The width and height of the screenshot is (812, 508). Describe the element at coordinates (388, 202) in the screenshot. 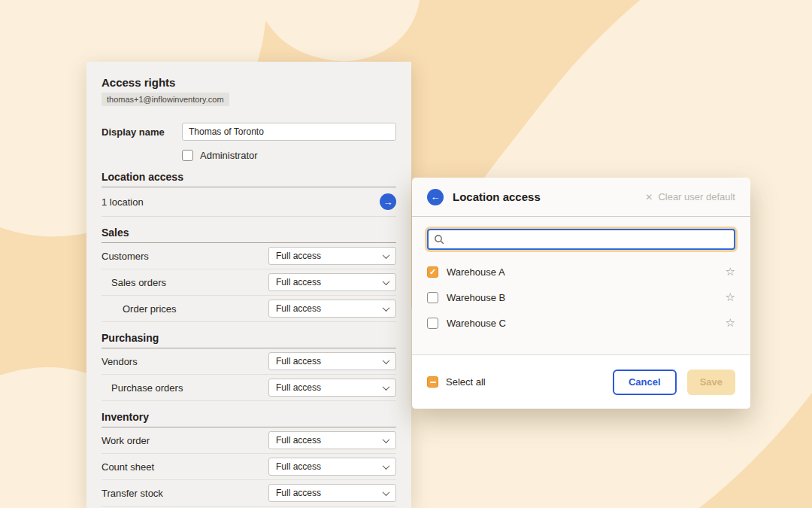

I see `open-location-access-button: →` at that location.